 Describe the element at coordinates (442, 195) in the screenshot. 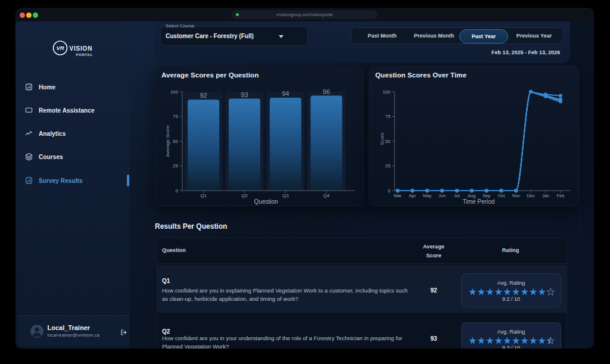

I see `svg-text: Jun` at that location.